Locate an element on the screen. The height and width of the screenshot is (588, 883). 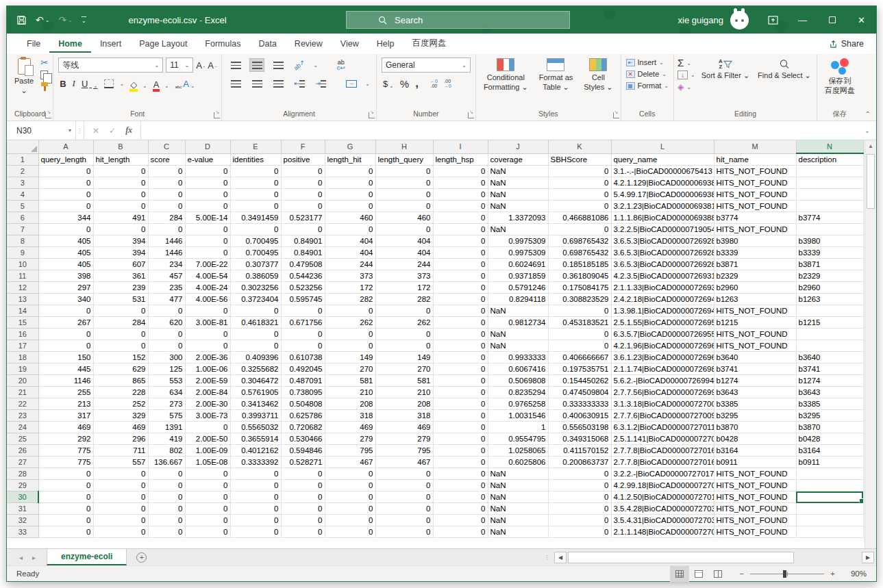
clear-button: ◈ ⌄ is located at coordinates (684, 87).